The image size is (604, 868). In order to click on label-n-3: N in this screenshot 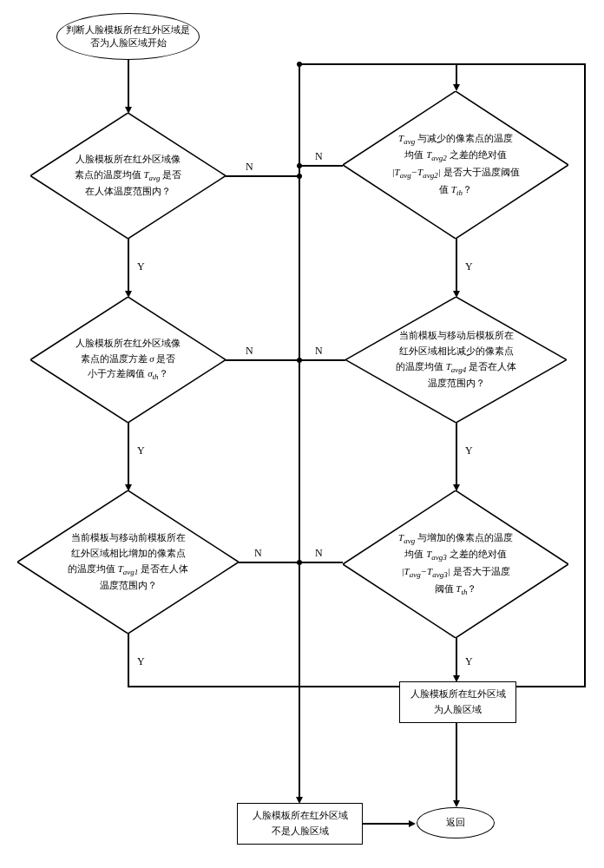, I will do `click(259, 554)`.